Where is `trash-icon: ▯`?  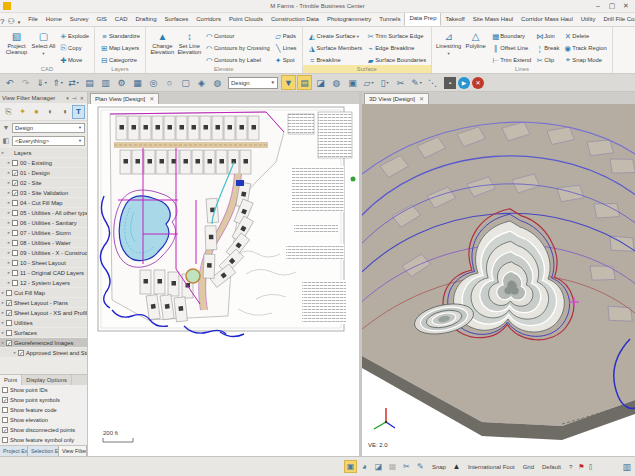 trash-icon: ▯ is located at coordinates (384, 82).